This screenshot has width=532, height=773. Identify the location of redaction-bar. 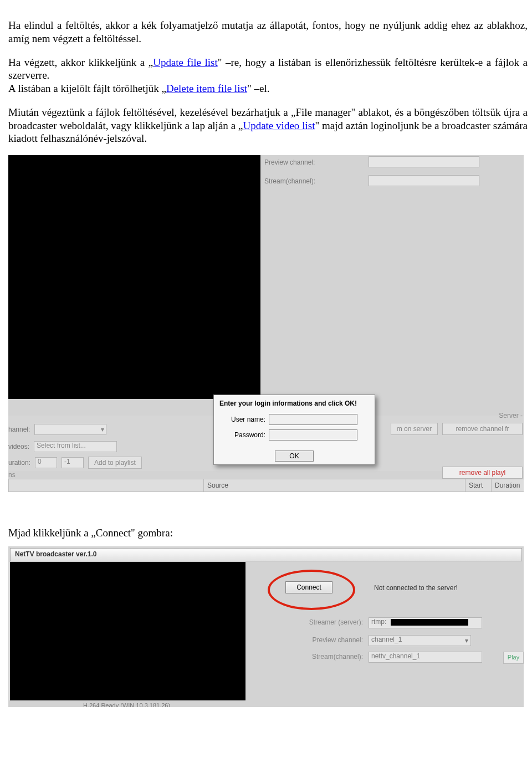
(429, 622).